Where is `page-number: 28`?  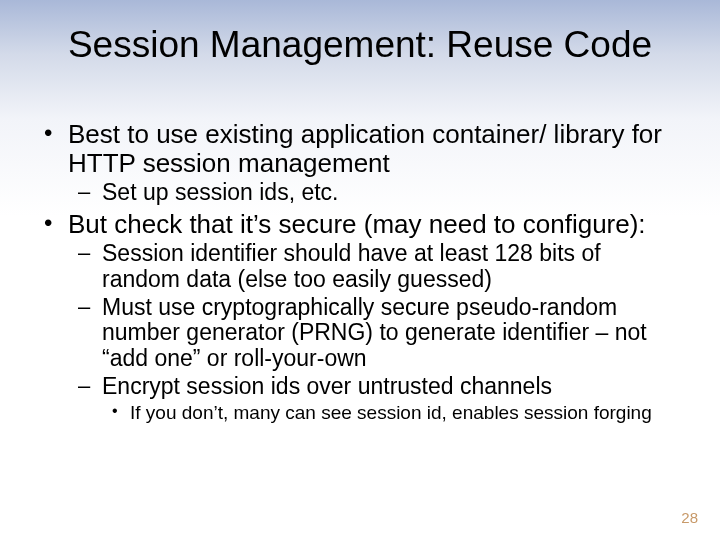 page-number: 28 is located at coordinates (690, 518).